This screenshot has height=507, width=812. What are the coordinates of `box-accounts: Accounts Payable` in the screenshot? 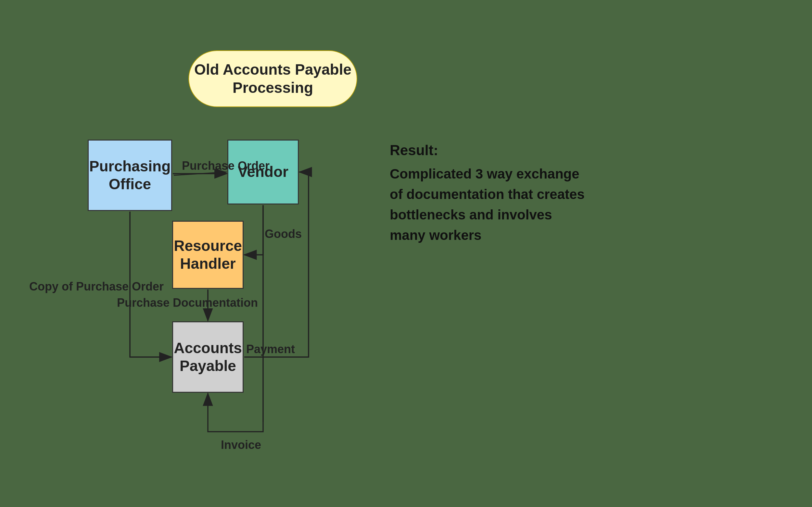 It's located at (208, 357).